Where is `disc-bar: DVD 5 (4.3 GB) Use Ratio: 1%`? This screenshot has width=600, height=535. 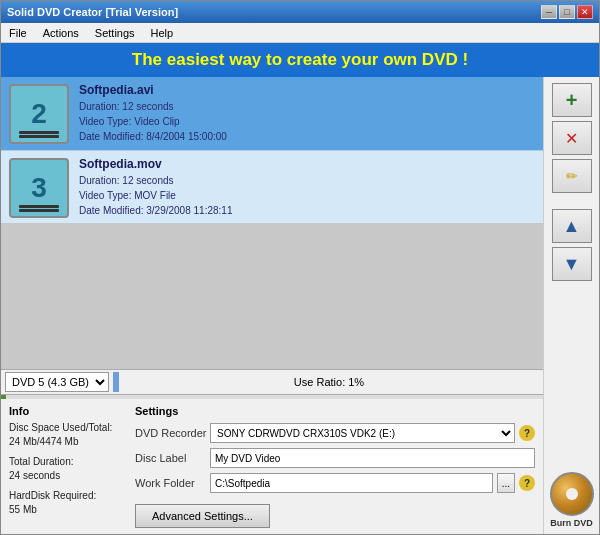
disc-bar: DVD 5 (4.3 GB) Use Ratio: 1% is located at coordinates (272, 382).